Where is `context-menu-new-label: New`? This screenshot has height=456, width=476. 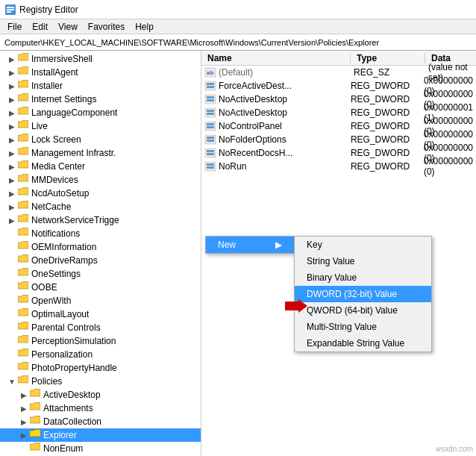 context-menu-new-label: New is located at coordinates (227, 245).